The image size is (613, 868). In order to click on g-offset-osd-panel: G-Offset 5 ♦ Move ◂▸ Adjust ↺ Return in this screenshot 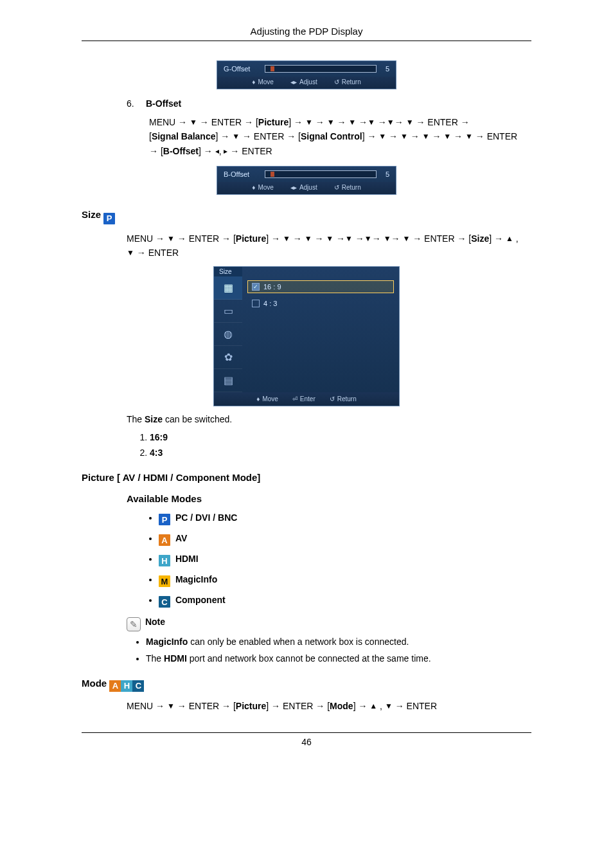, I will do `click(306, 75)`.